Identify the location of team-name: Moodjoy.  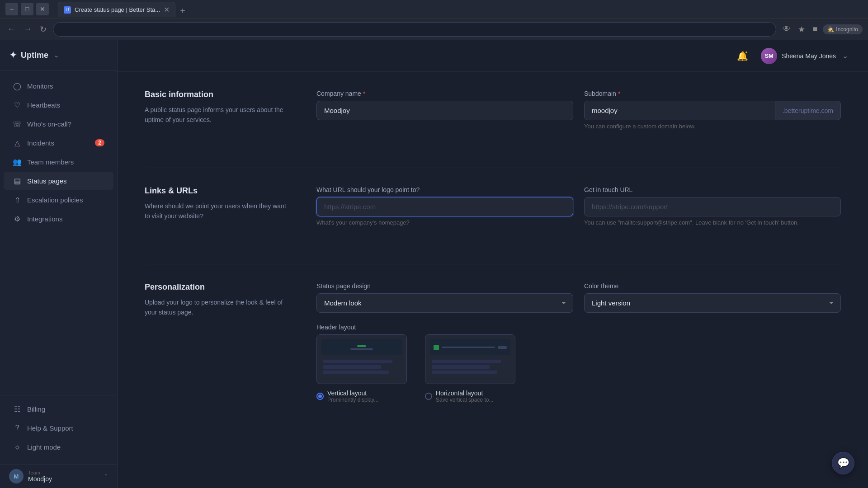
(63, 479).